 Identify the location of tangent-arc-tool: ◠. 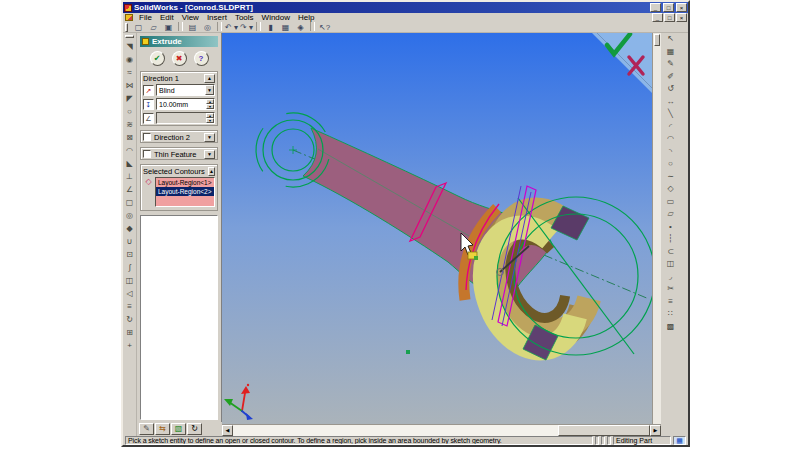
(670, 140).